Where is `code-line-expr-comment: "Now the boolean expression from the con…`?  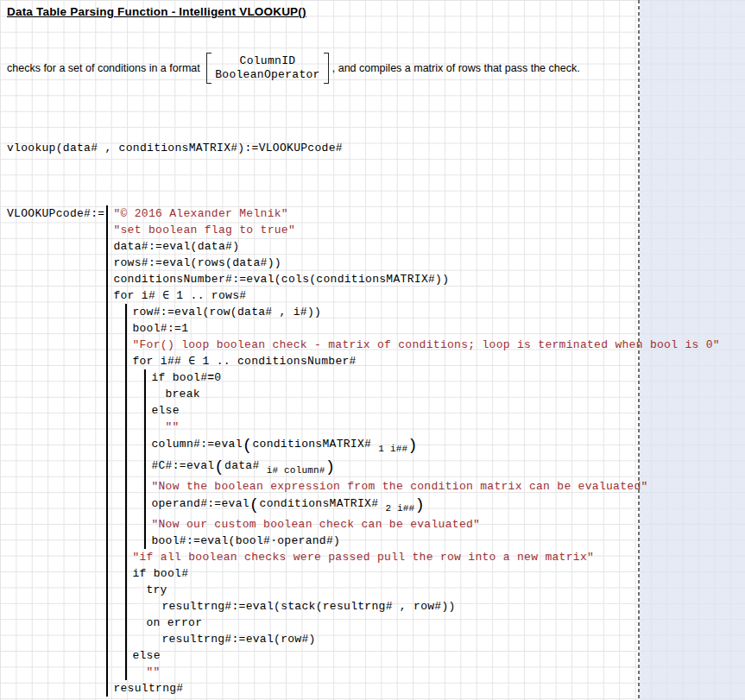 code-line-expr-comment: "Now the boolean expression from the con… is located at coordinates (435, 487).